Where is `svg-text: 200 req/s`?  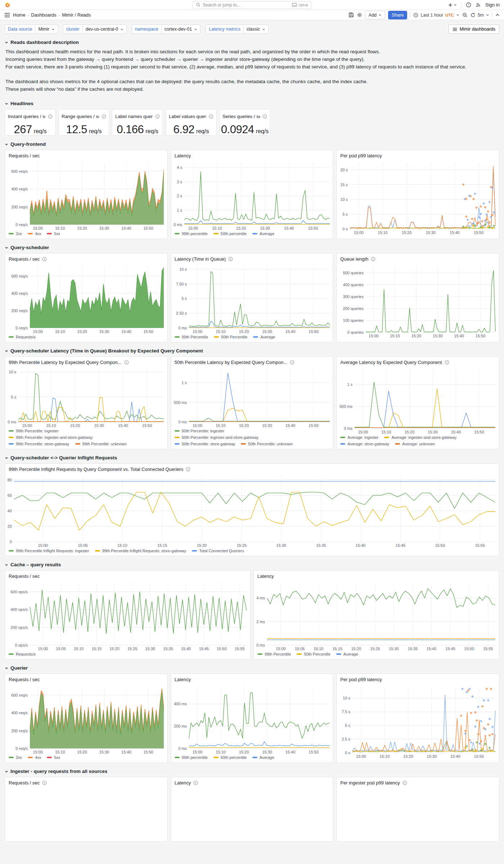
svg-text: 200 req/s is located at coordinates (19, 207).